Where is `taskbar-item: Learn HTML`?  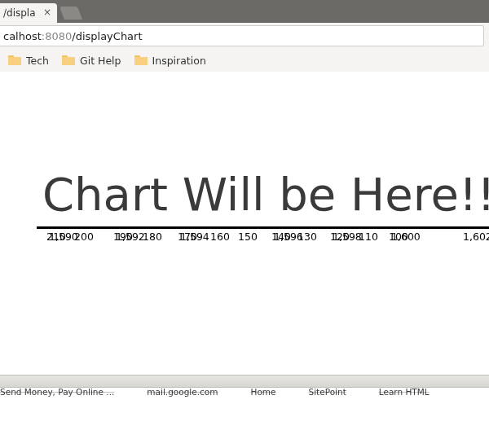 taskbar-item: Learn HTML is located at coordinates (404, 392).